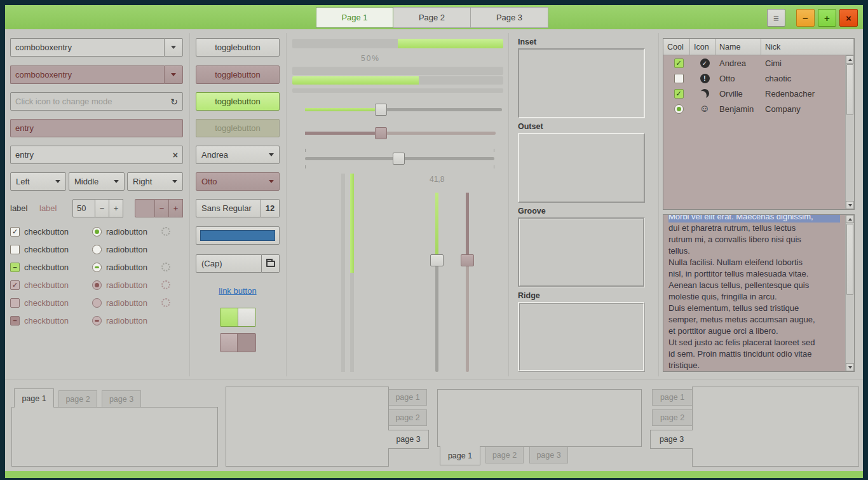 The width and height of the screenshot is (868, 480). I want to click on combobox-right-value: Right, so click(142, 182).